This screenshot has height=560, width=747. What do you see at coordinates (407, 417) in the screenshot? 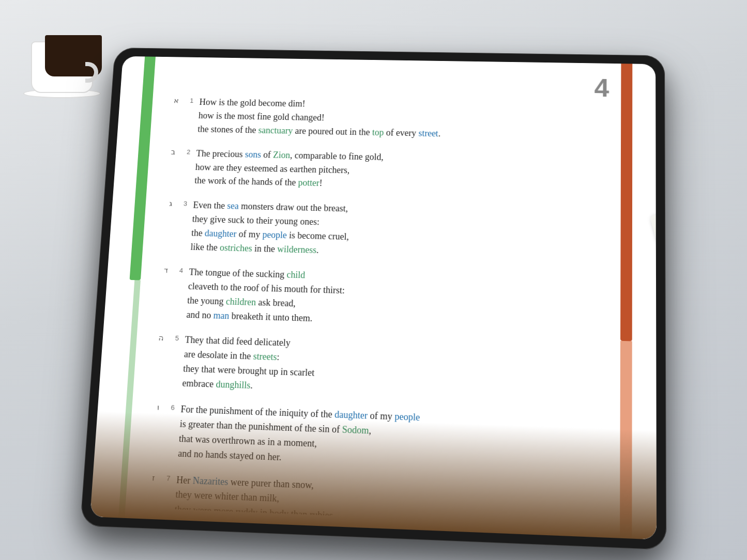
I see `link-people-6: people` at bounding box center [407, 417].